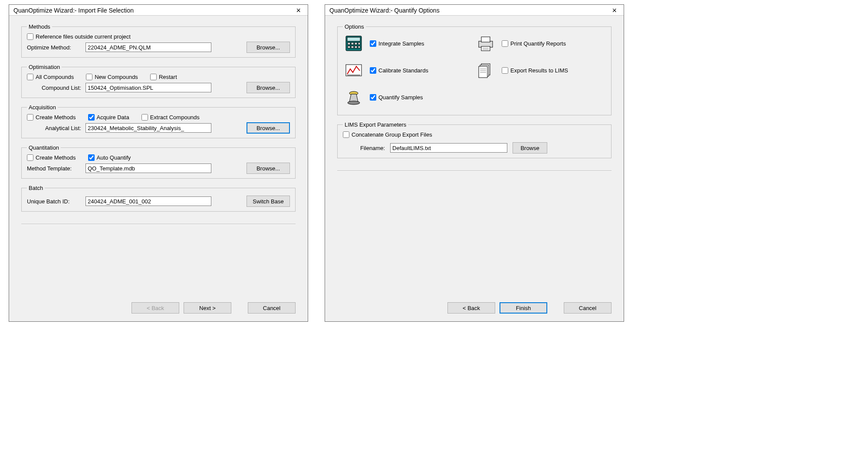  Describe the element at coordinates (89, 77) in the screenshot. I see `new-compounds-input` at that location.